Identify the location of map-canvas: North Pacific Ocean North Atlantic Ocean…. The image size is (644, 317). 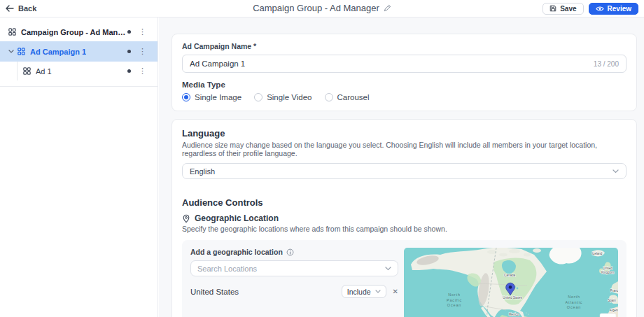
(511, 283).